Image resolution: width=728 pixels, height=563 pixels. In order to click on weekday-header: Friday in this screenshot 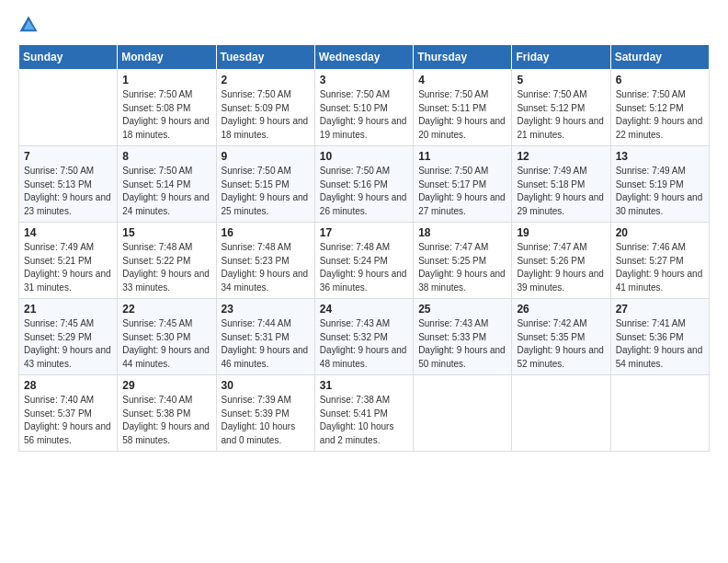, I will do `click(561, 57)`.